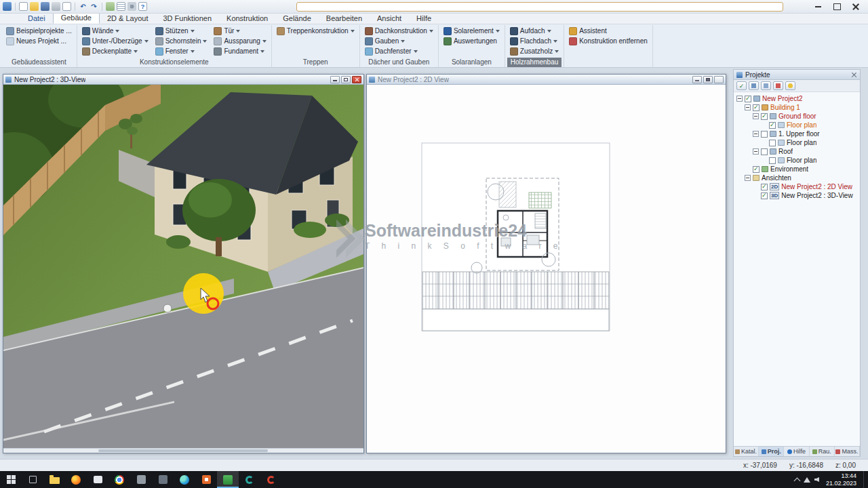 The height and width of the screenshot is (488, 868). I want to click on open-folder-icon, so click(34, 7).